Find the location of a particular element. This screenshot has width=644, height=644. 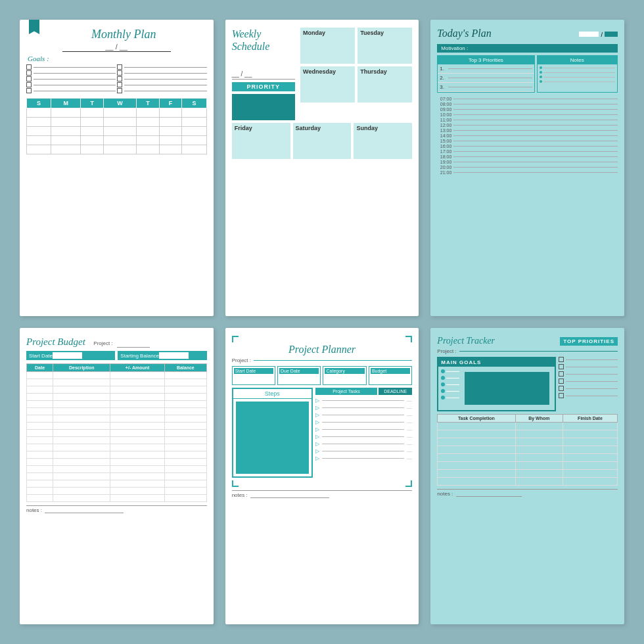

cal-header-t2: T is located at coordinates (149, 104).